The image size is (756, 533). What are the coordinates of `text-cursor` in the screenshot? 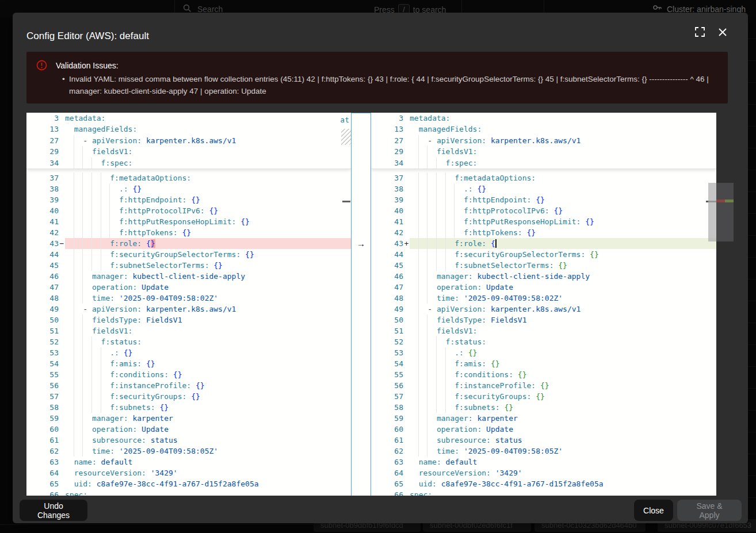 It's located at (496, 244).